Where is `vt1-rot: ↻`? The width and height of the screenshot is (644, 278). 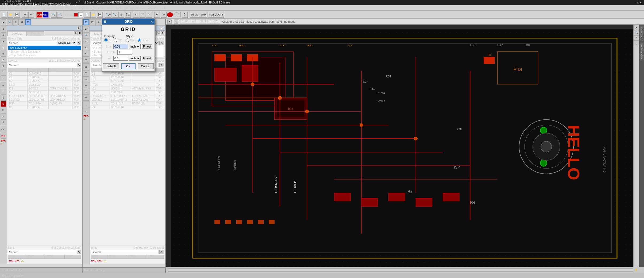 vt1-rot: ↻ is located at coordinates (3, 78).